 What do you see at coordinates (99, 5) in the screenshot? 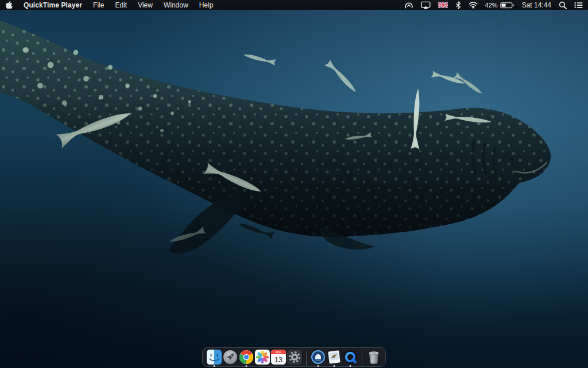
I see `menu-file: File` at bounding box center [99, 5].